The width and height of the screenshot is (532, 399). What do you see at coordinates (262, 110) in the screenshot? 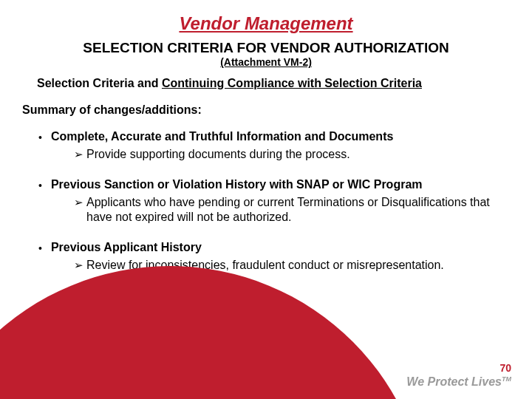
I see `summary-label: Summary of changes/additions:` at bounding box center [262, 110].